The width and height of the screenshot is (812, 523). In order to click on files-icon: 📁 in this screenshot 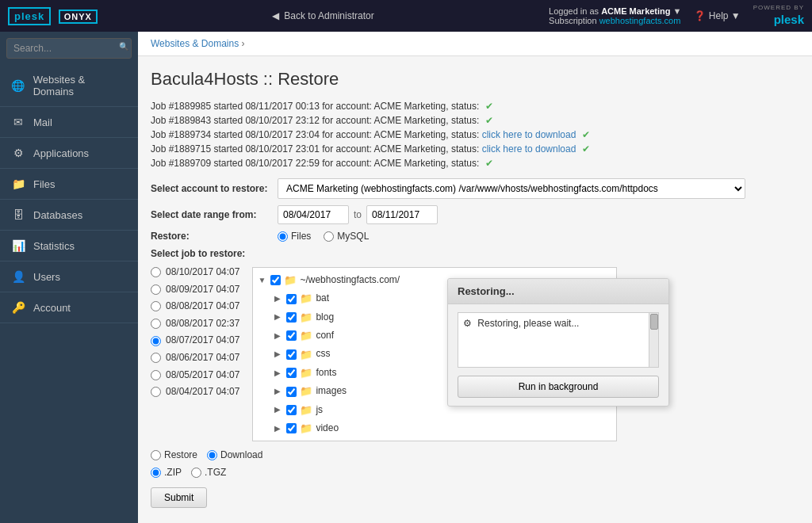, I will do `click(18, 184)`.